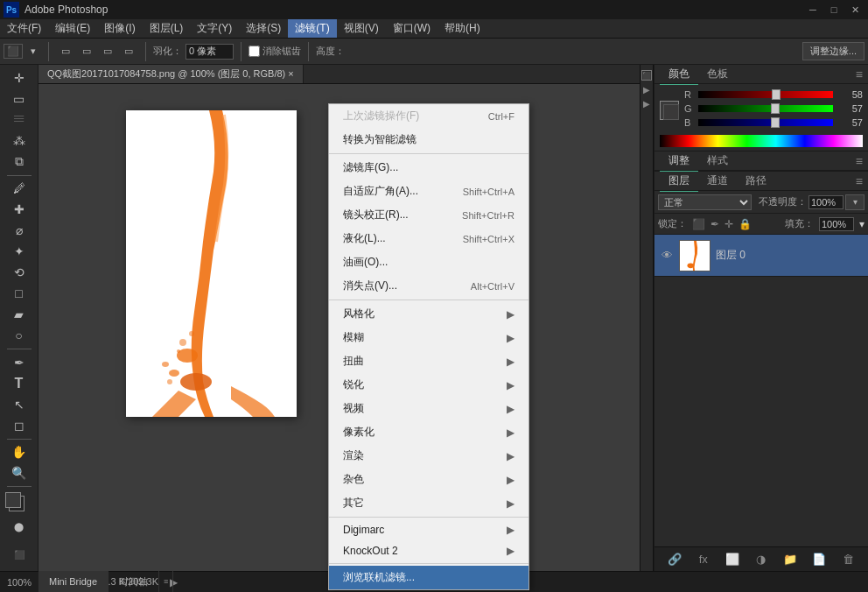  What do you see at coordinates (761, 141) in the screenshot?
I see `color-spectrum` at bounding box center [761, 141].